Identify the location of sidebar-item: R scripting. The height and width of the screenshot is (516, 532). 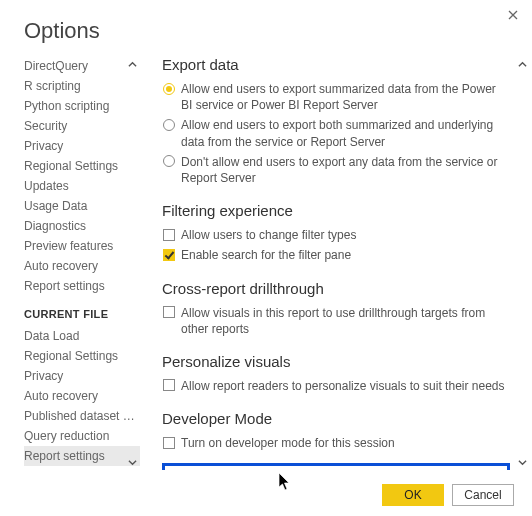
(82, 86).